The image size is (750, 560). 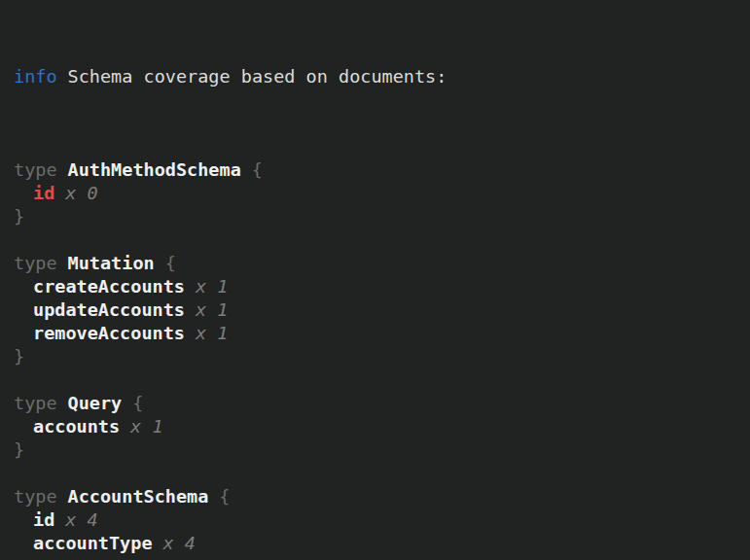 I want to click on field-line: removeAccountsx 1, so click(x=381, y=333).